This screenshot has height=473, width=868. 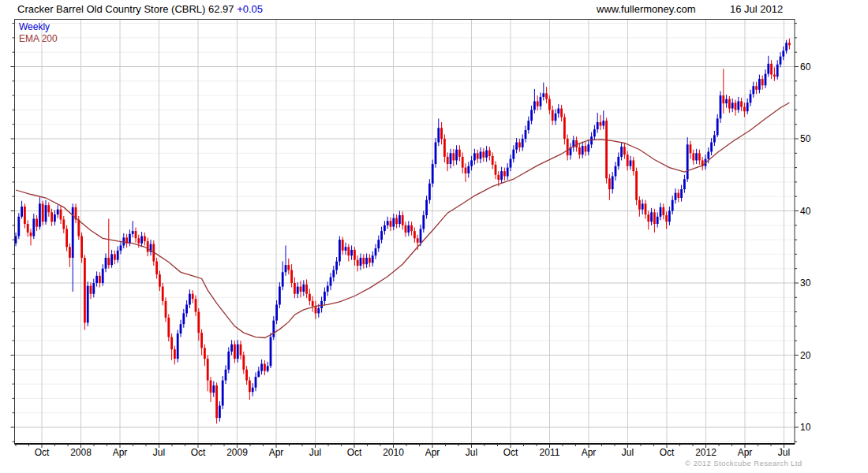 I want to click on y-axis-label: 10, so click(x=806, y=427).